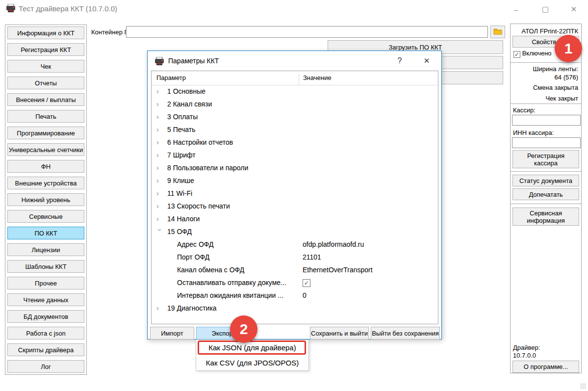 The width and height of the screenshot is (588, 391). Describe the element at coordinates (400, 61) in the screenshot. I see `dialog-help-icon: ?` at that location.